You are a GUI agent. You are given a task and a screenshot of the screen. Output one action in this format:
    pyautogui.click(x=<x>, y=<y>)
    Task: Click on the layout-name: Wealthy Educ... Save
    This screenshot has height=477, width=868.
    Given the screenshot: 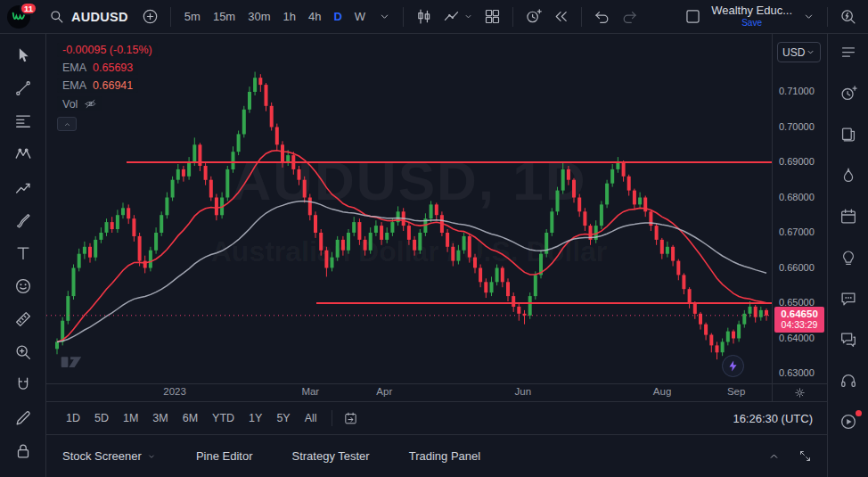 What is the action you would take?
    pyautogui.click(x=752, y=16)
    